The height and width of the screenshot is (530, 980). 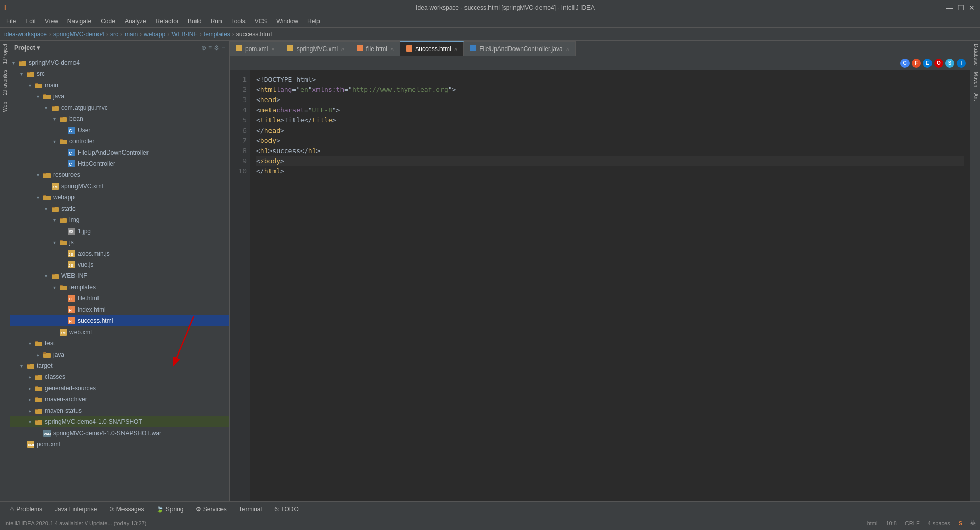 I want to click on menu-item-window: Window, so click(x=287, y=21).